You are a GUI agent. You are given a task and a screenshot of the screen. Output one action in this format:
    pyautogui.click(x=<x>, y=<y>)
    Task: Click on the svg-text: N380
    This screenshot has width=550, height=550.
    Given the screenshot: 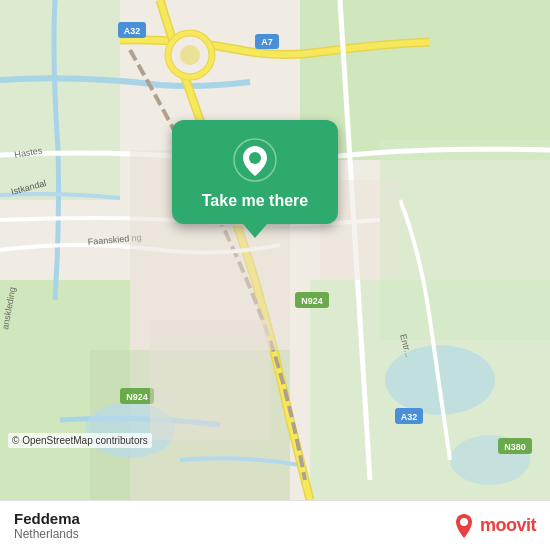 What is the action you would take?
    pyautogui.click(x=515, y=447)
    